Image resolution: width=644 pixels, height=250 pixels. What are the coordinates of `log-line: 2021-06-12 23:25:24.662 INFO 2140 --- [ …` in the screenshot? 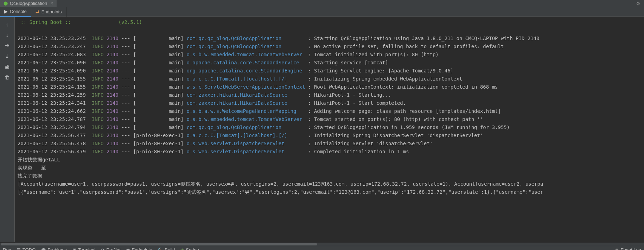 It's located at (329, 111).